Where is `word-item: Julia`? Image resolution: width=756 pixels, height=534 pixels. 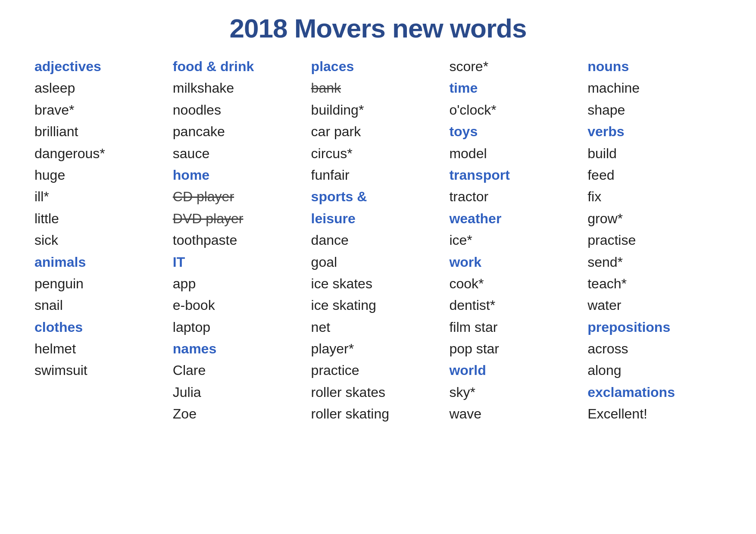
word-item: Julia is located at coordinates (240, 392).